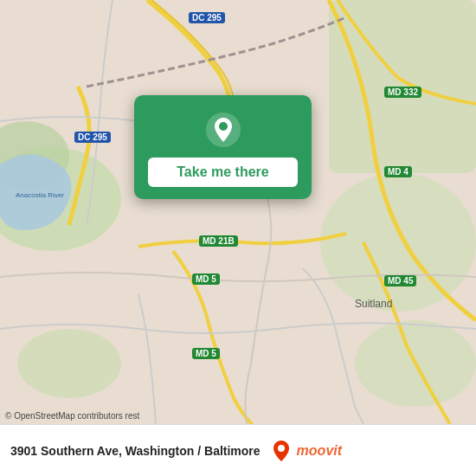  I want to click on take-me-there-button: Take me there, so click(223, 172).